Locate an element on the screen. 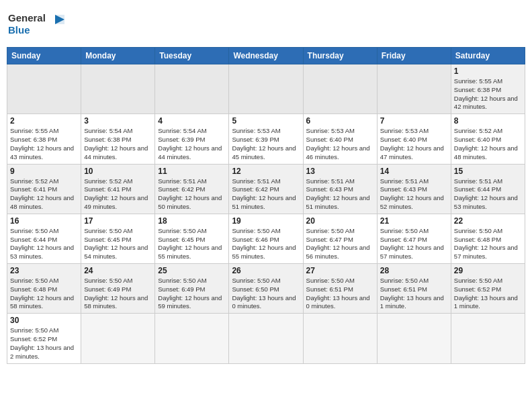  calendar-cell: 4Sunrise: 5:54 AMSunset: 6:39 PMDaylight… is located at coordinates (192, 139).